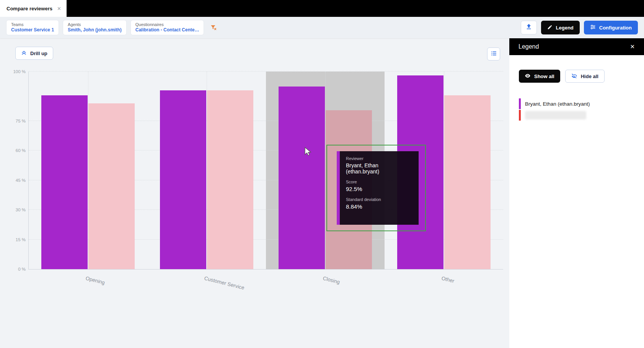 This screenshot has height=348, width=644. Describe the element at coordinates (558, 104) in the screenshot. I see `legend-item-name: Bryant, Ethan (ethan.bryant)` at that location.